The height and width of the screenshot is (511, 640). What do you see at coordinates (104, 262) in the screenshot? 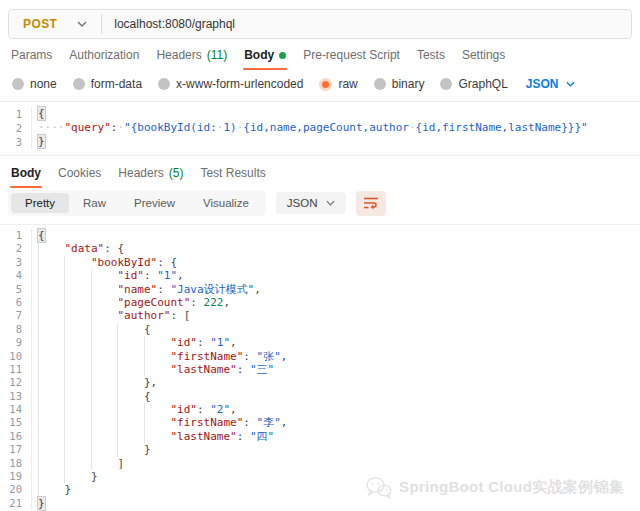
I see `code-text: "bookById": {` at bounding box center [104, 262].